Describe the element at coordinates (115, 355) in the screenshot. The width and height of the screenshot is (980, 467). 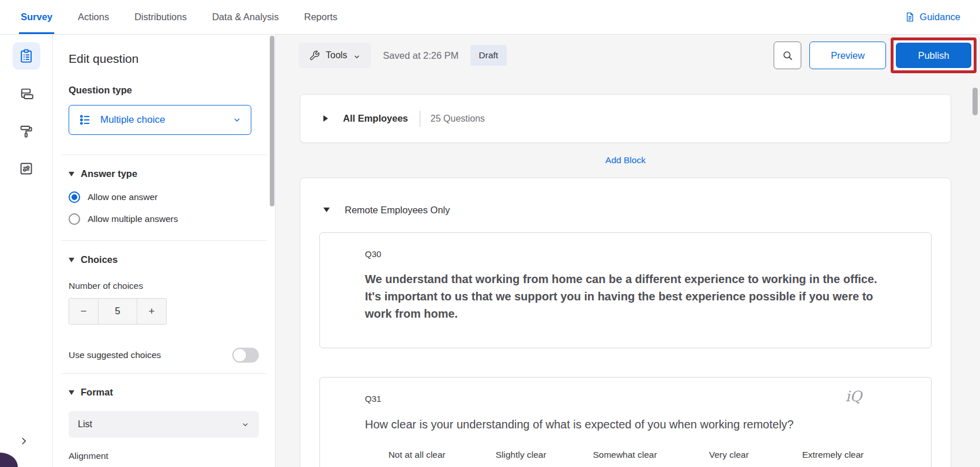
I see `suggested-choices-label: Use suggested choices` at that location.